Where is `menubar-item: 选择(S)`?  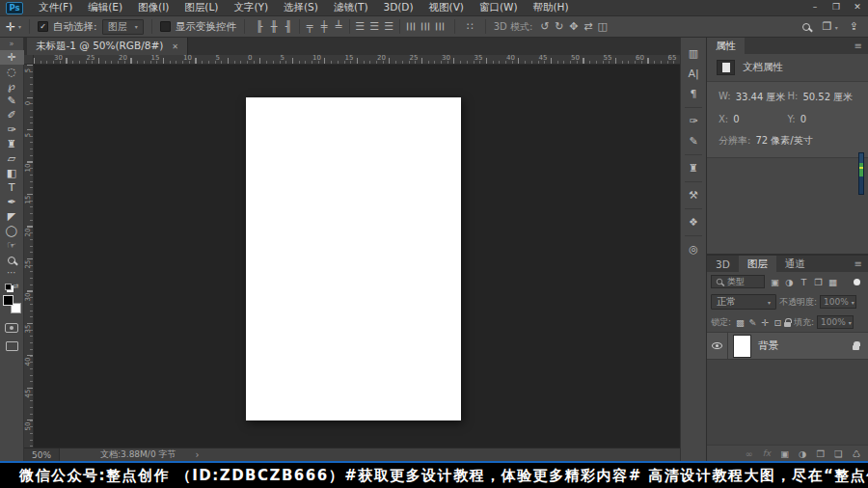 menubar-item: 选择(S) is located at coordinates (301, 8).